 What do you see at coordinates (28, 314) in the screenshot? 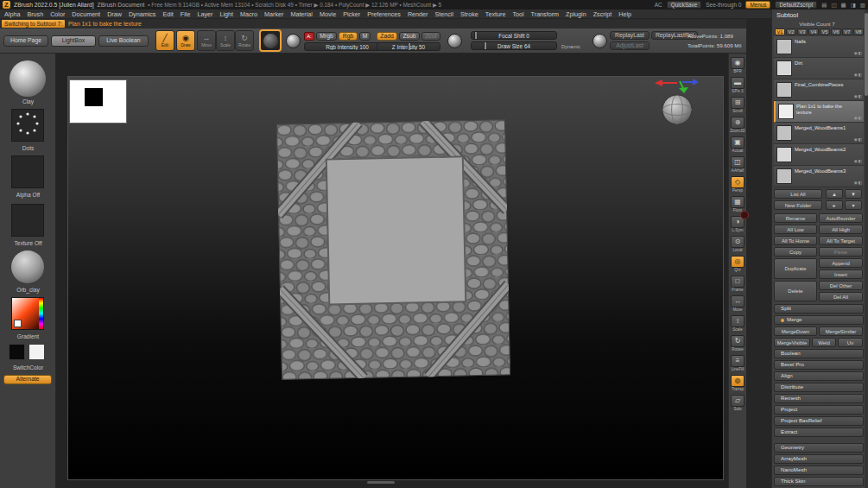
I see `color-picker` at bounding box center [28, 314].